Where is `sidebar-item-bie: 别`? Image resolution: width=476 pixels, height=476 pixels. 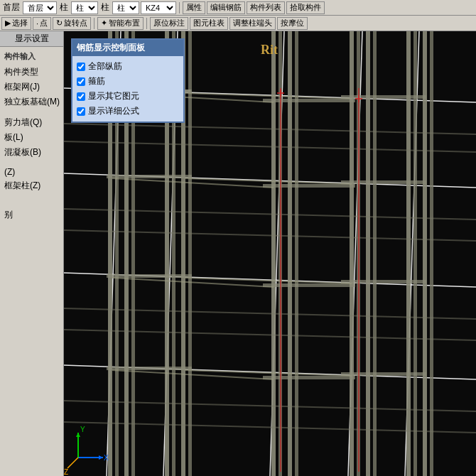 sidebar-item-bie: 别 is located at coordinates (31, 215).